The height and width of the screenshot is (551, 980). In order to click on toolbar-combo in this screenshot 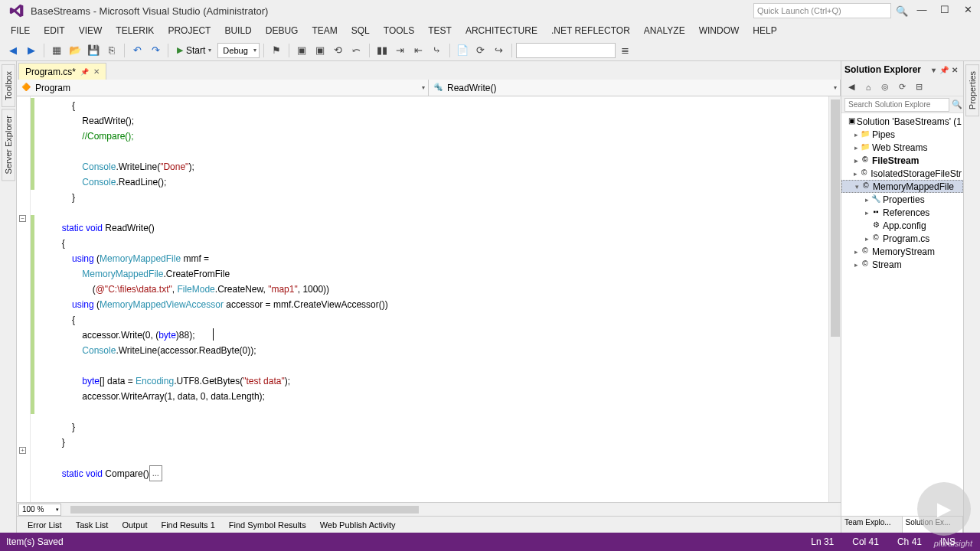, I will do `click(566, 51)`.